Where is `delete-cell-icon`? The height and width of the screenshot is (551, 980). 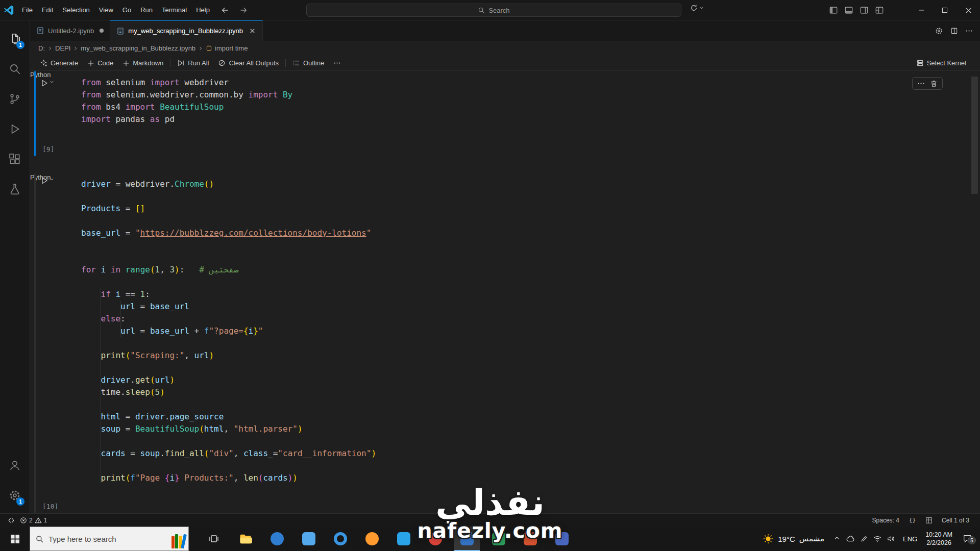 delete-cell-icon is located at coordinates (934, 84).